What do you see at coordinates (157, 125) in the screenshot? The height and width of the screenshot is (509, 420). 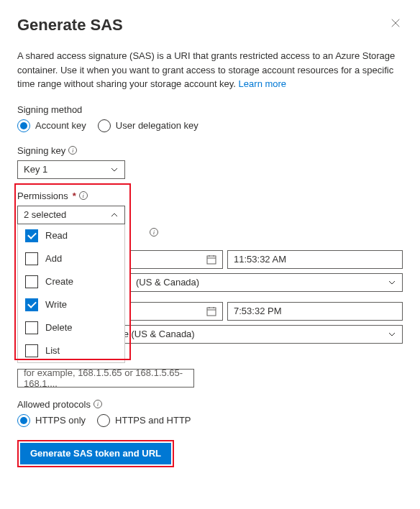 I see `radio-label-user-delegation: User delegation key` at bounding box center [157, 125].